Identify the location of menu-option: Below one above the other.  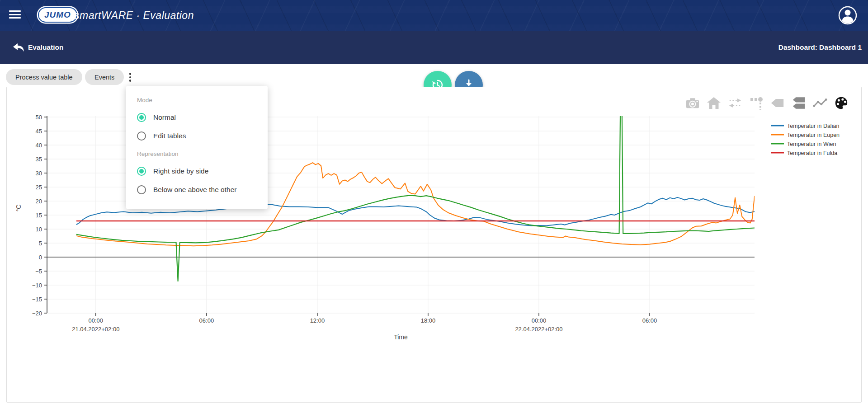
(203, 190).